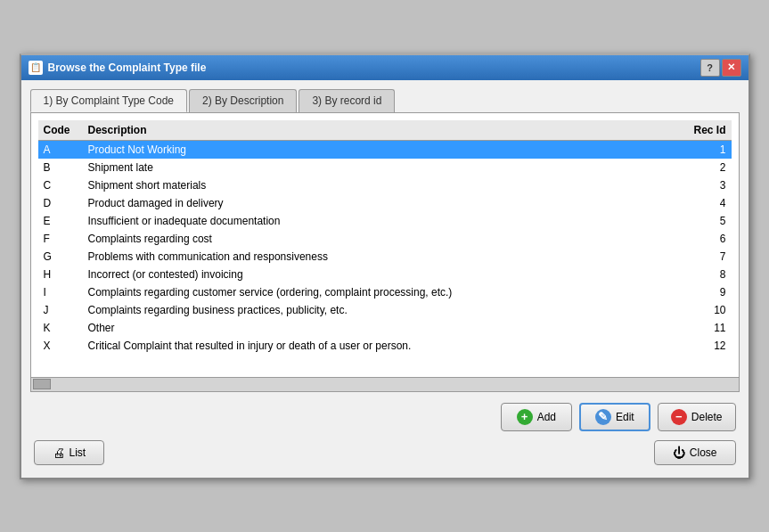 Image resolution: width=769 pixels, height=532 pixels. Describe the element at coordinates (704, 453) in the screenshot. I see `close-label: Close` at that location.